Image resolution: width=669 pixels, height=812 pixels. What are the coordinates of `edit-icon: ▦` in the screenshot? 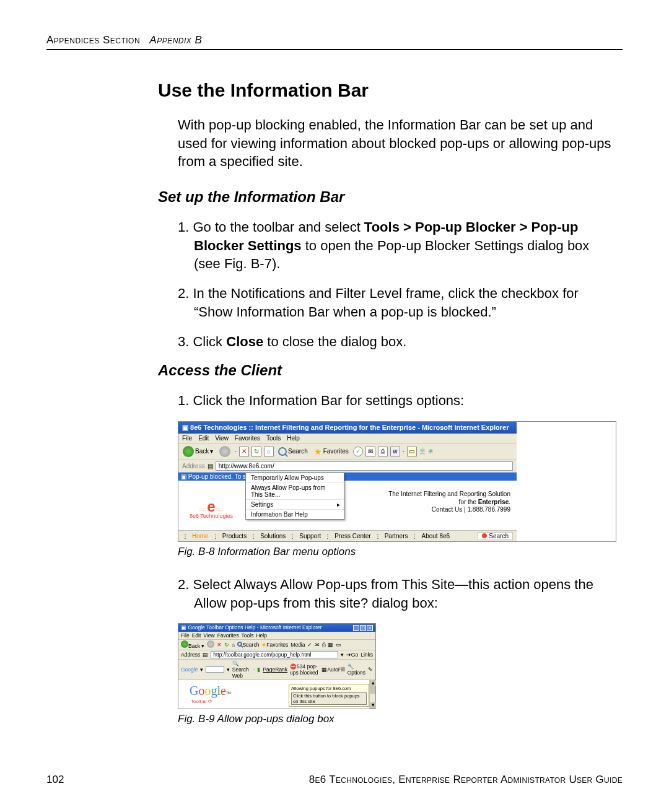 It's located at (331, 645).